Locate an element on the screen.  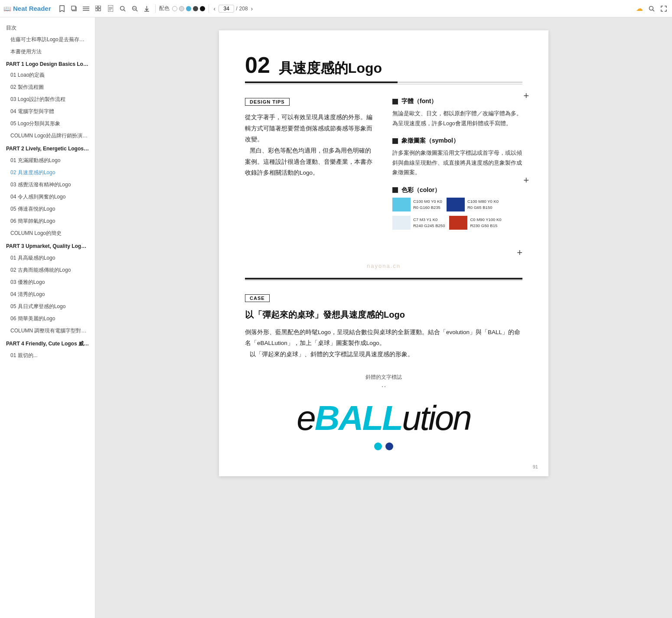
sidebar-item-p2-03: 03 感覺活潑有精神的Logo is located at coordinates (48, 185).